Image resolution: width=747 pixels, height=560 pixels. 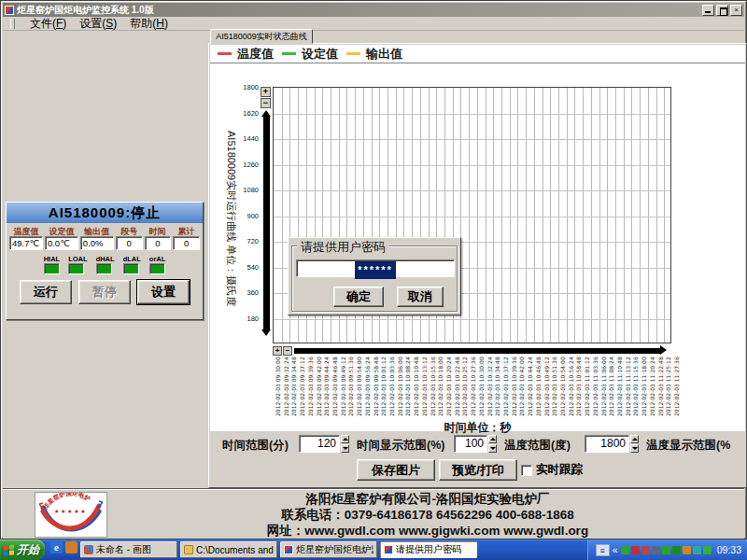 I want to click on menu-item-f: 文件(F), so click(x=49, y=24).